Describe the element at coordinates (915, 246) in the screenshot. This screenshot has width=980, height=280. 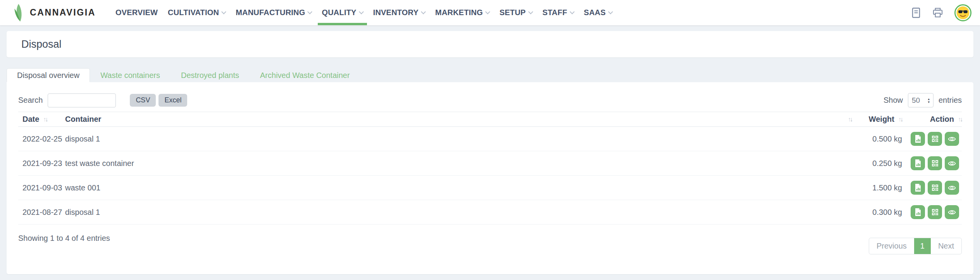
I see `pagination: Previous 1 Next` at that location.